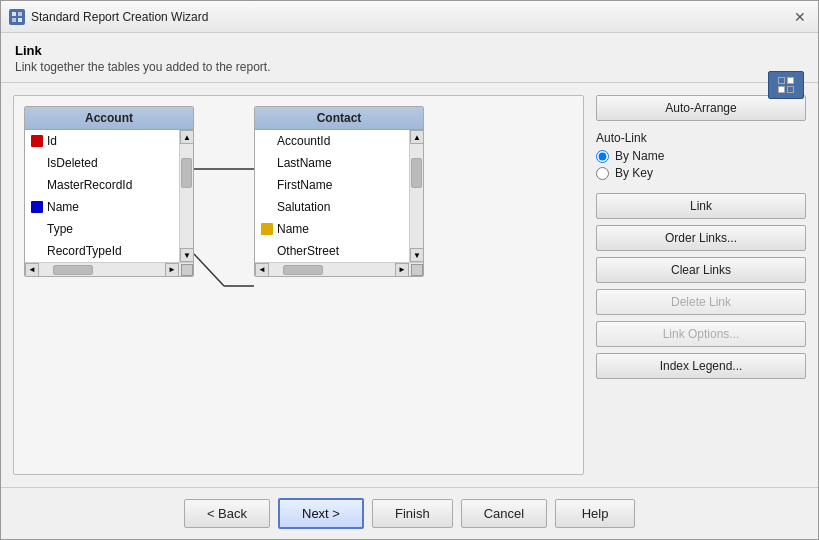 This screenshot has height=540, width=819. Describe the element at coordinates (701, 334) in the screenshot. I see `link-options-button: Link Options...` at that location.